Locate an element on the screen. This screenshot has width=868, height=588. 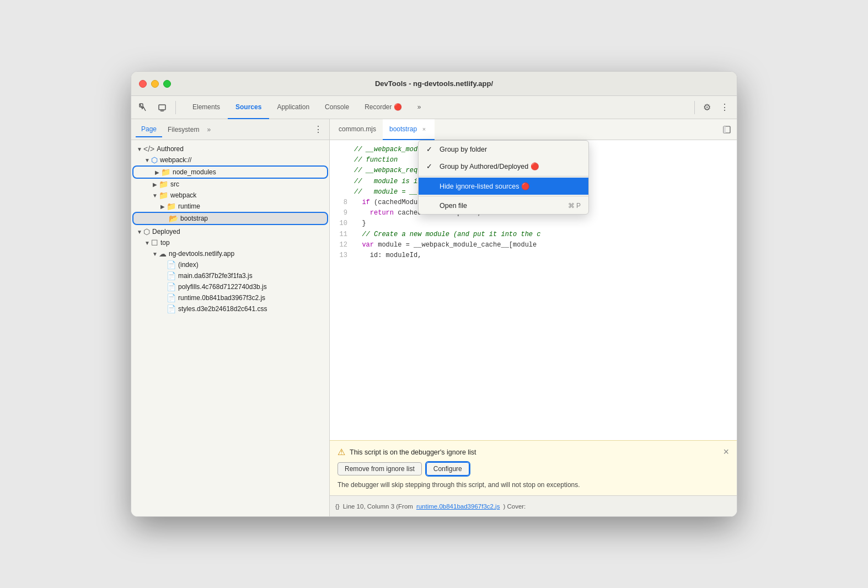
tab-elements: Elements is located at coordinates (206, 108).